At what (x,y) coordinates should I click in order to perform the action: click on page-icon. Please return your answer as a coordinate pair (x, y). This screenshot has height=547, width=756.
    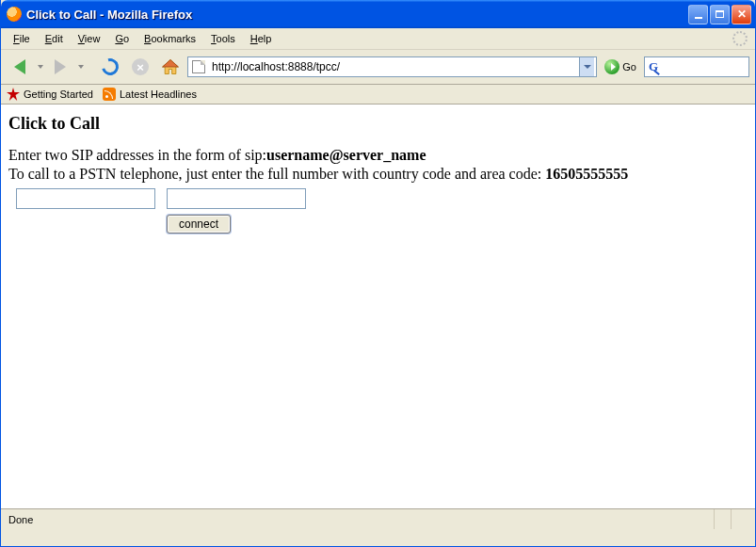
    Looking at the image, I should click on (199, 67).